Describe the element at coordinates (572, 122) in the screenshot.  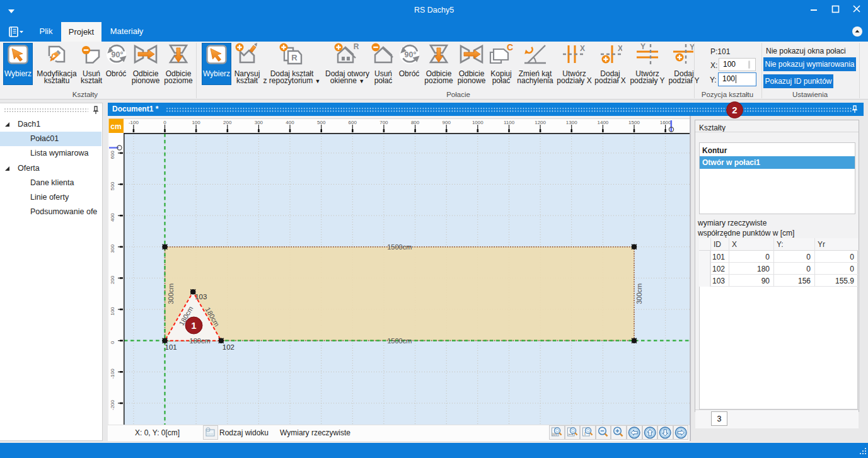
I see `svg-text: 1300` at that location.